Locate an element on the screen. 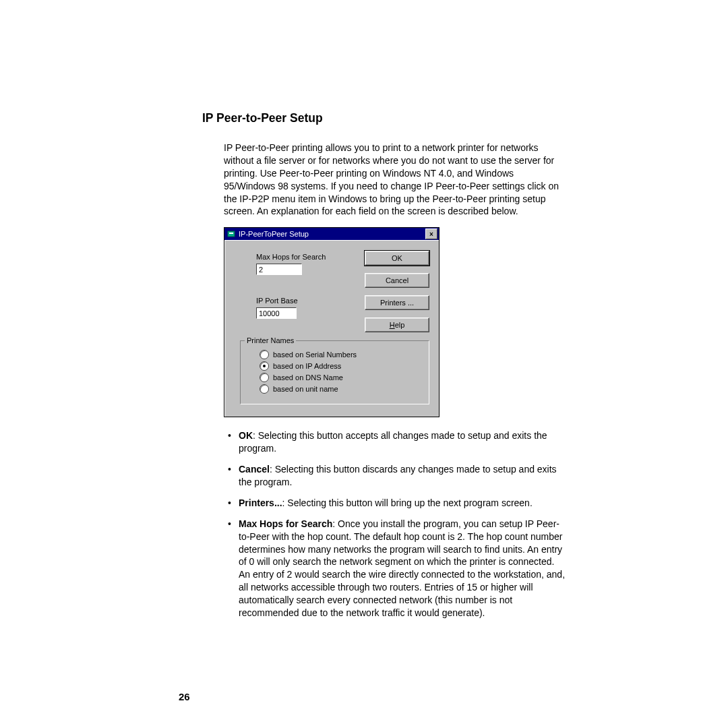 The image size is (728, 728). max-hops-input is located at coordinates (279, 270).